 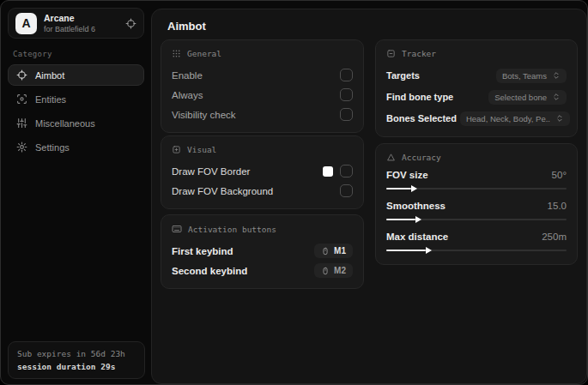 I want to click on tracker-card-title: Tracker, so click(x=419, y=53).